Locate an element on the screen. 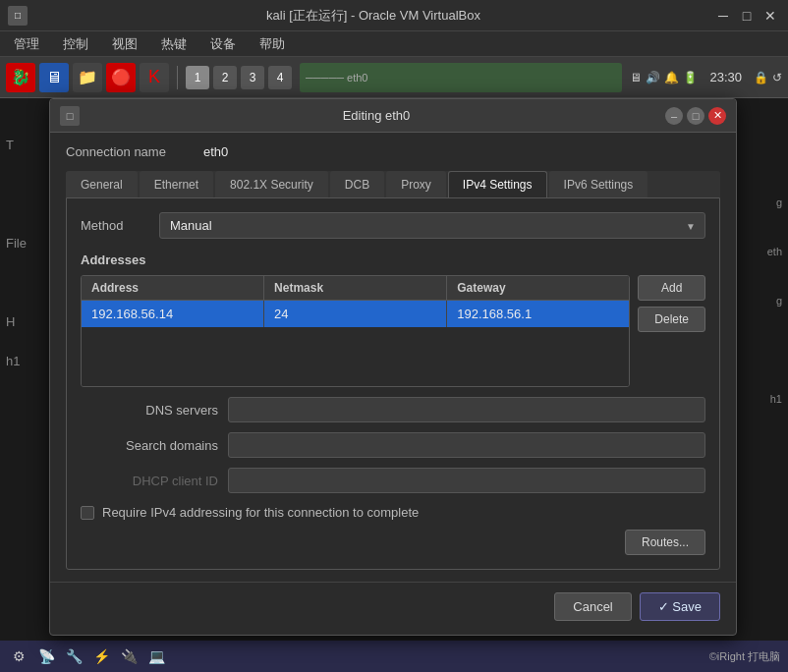  bell-icon: 🔔 is located at coordinates (672, 78).